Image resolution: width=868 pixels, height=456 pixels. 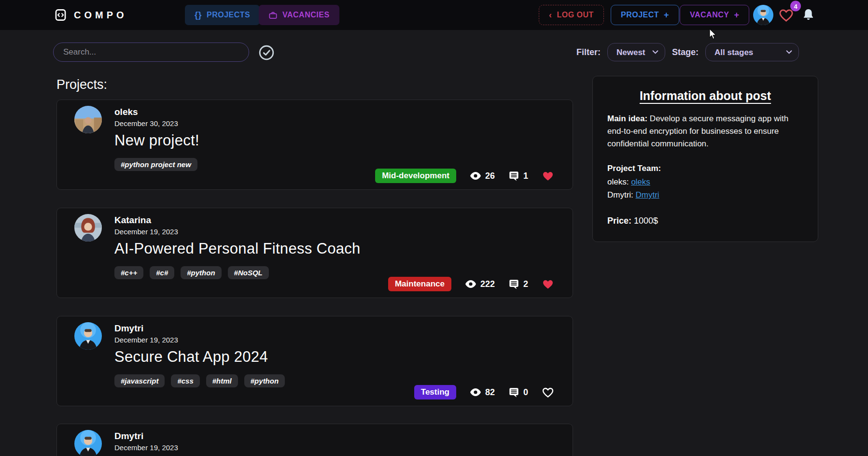 What do you see at coordinates (518, 284) in the screenshot?
I see `comments-stat: 2` at bounding box center [518, 284].